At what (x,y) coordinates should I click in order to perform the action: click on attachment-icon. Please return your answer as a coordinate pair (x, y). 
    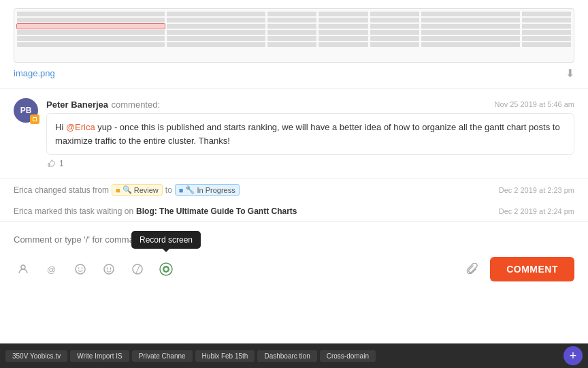
    Looking at the image, I should click on (472, 269).